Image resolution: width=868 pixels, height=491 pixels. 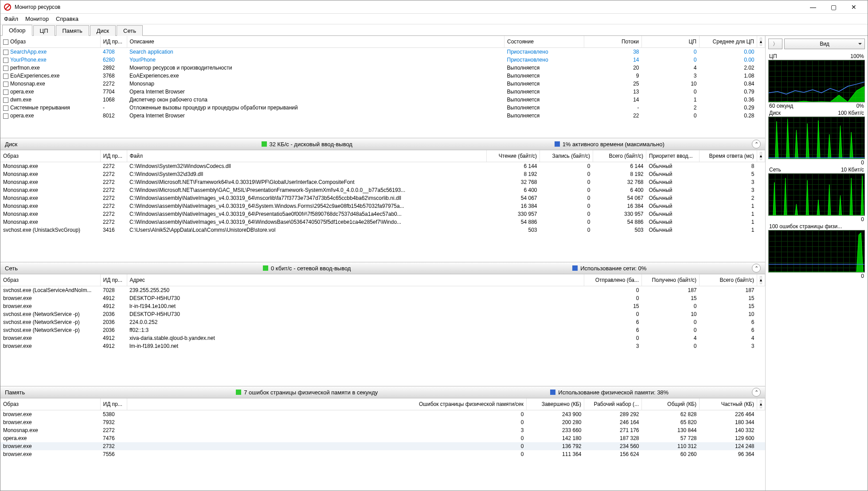 What do you see at coordinates (383, 92) in the screenshot?
I see `table-row: opera.exe7704Opera Internet BrowserВыпол…` at bounding box center [383, 92].